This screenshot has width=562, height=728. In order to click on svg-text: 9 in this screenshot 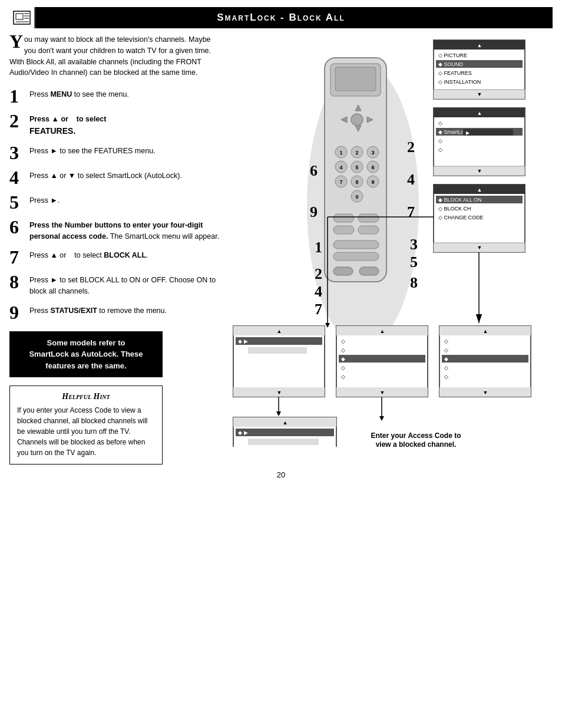, I will do `click(372, 182)`.